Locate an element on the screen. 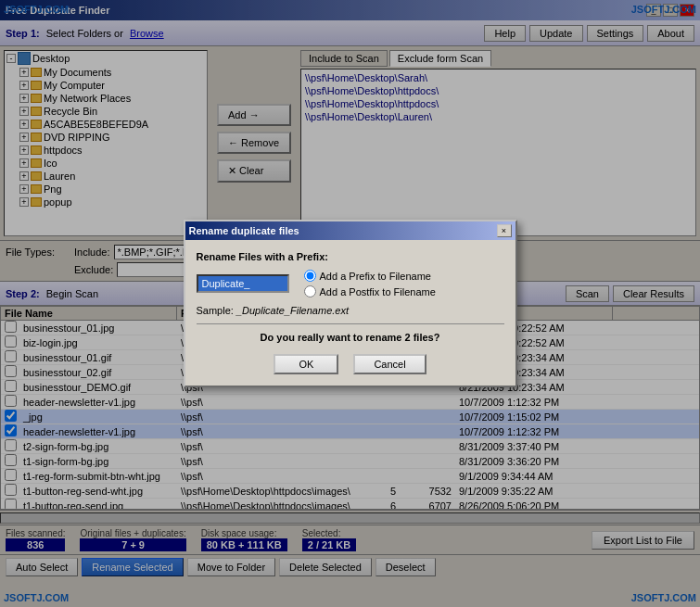  cancel-button: Cancel is located at coordinates (389, 364).